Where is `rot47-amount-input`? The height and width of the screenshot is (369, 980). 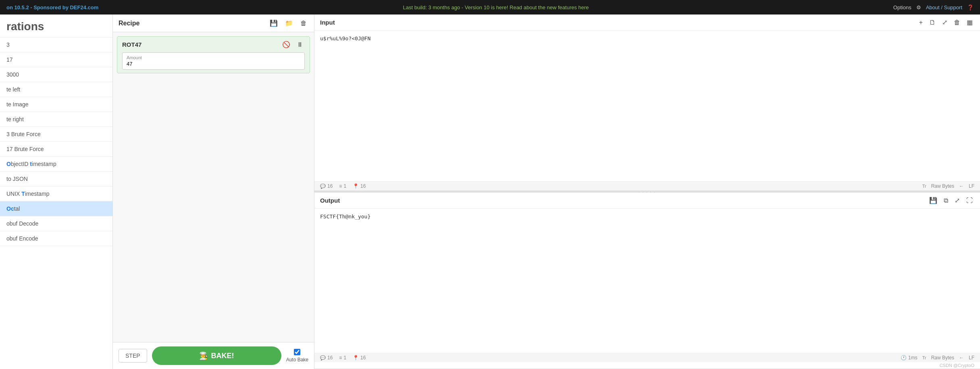 rot47-amount-input is located at coordinates (139, 64).